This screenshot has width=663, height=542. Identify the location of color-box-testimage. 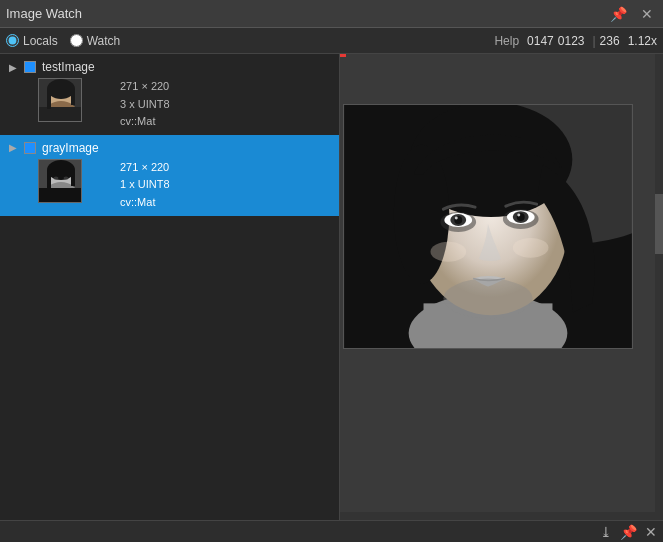
(30, 67).